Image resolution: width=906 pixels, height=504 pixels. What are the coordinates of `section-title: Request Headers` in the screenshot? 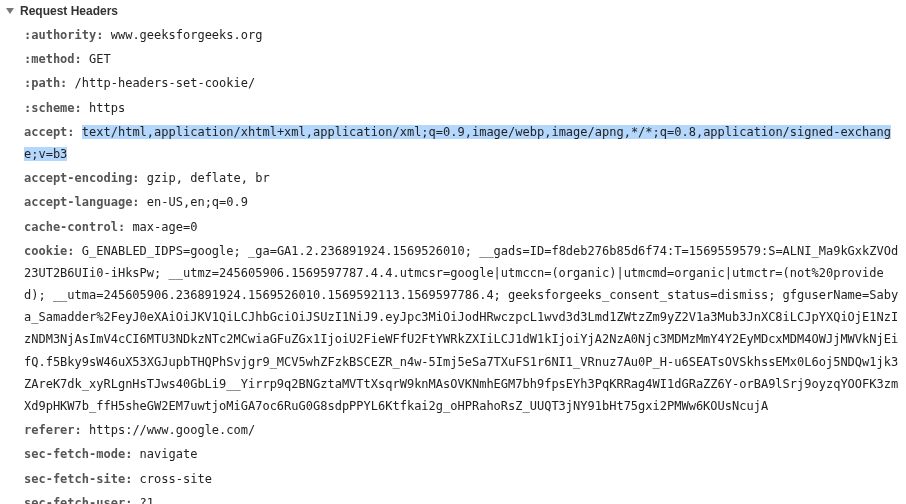 It's located at (69, 11).